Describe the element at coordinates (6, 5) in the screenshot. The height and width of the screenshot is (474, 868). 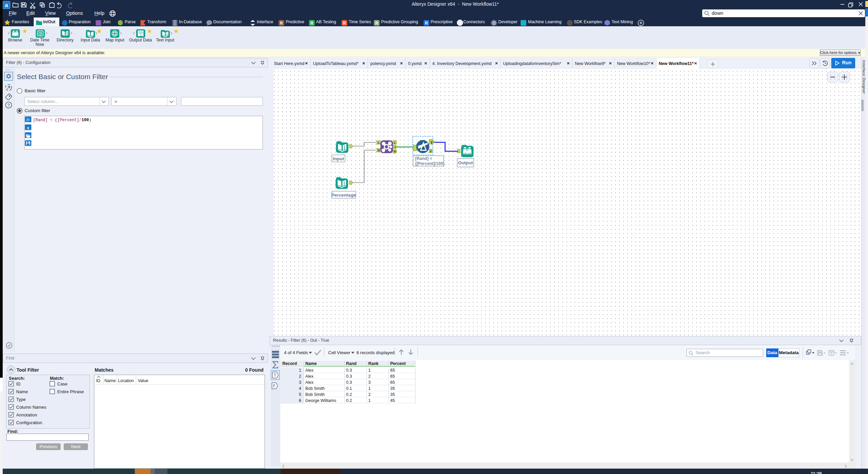
I see `svg-text: a` at that location.